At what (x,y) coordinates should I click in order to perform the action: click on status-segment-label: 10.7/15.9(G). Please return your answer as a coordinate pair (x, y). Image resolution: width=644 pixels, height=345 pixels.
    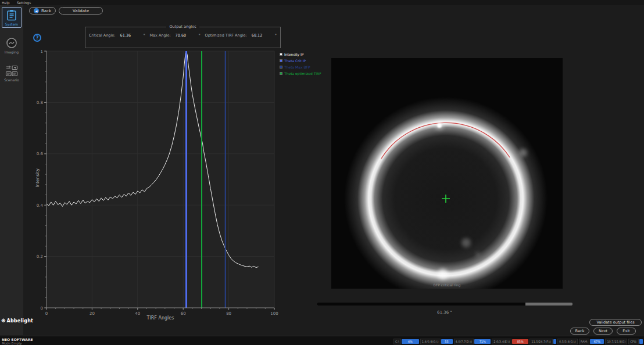
    Looking at the image, I should click on (616, 342).